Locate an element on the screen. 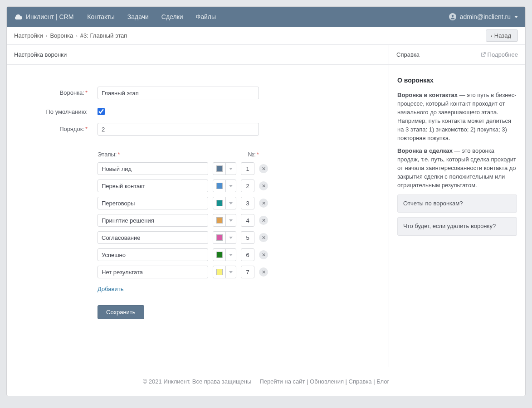 This screenshot has width=532, height=408. help-panel-header: Справка Подробнее is located at coordinates (457, 55).